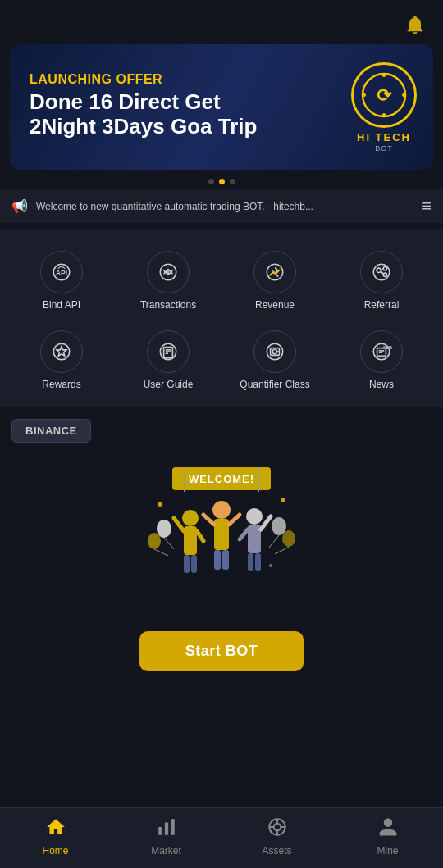  What do you see at coordinates (62, 273) in the screenshot?
I see `svg-text: API` at bounding box center [62, 273].